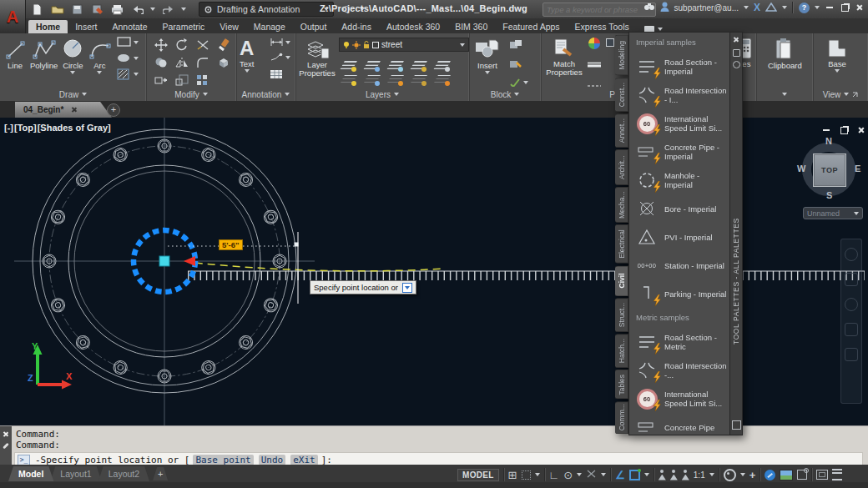  Describe the element at coordinates (770, 475) in the screenshot. I see `hardware-acceleration-icon` at that location.